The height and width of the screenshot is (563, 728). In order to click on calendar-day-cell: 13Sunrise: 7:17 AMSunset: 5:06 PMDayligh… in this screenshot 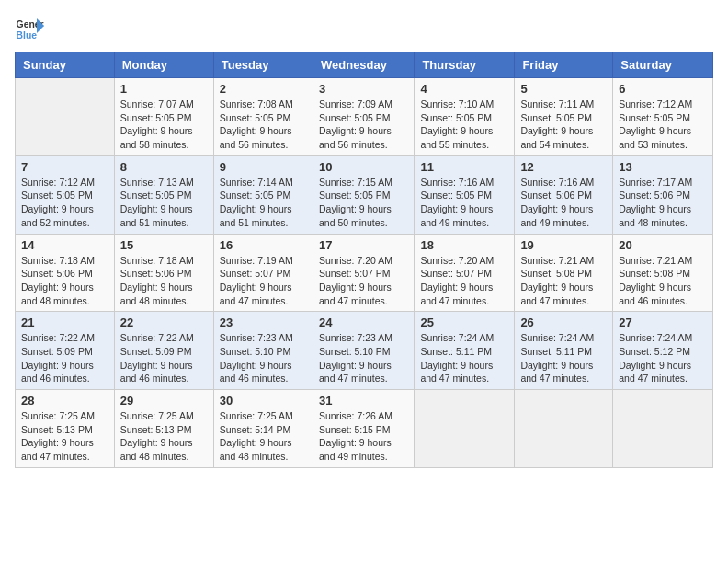, I will do `click(664, 195)`.